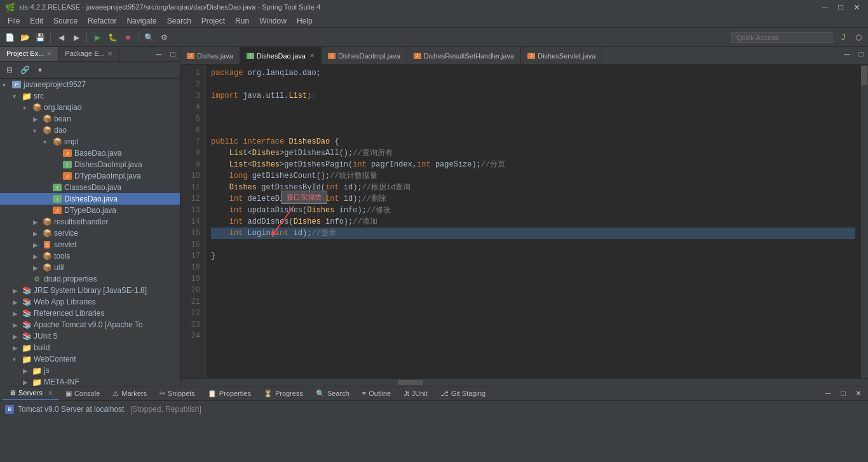 Image resolution: width=868 pixels, height=462 pixels. I want to click on tab-dishesservlet-java: J DishesServlet.java, so click(562, 56).